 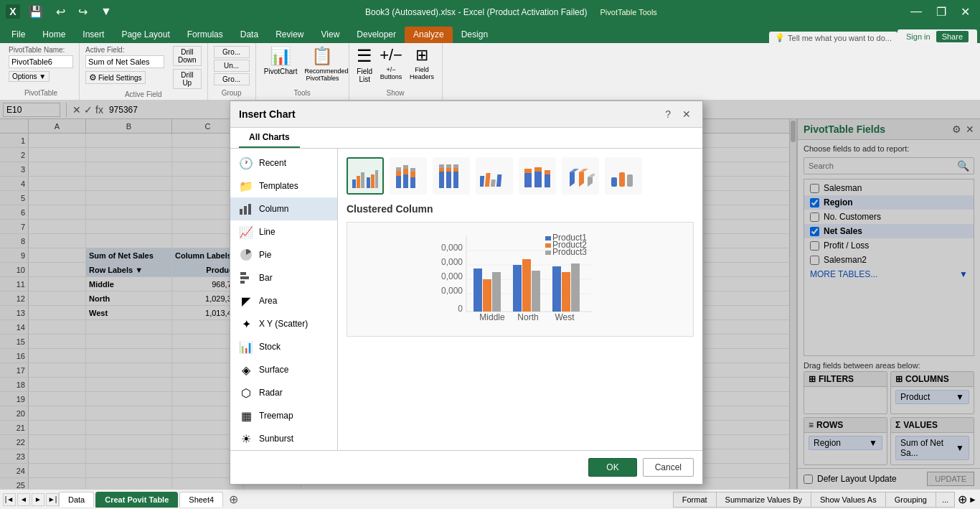 I want to click on chart-type-stock: 📊 Stock, so click(x=284, y=347).